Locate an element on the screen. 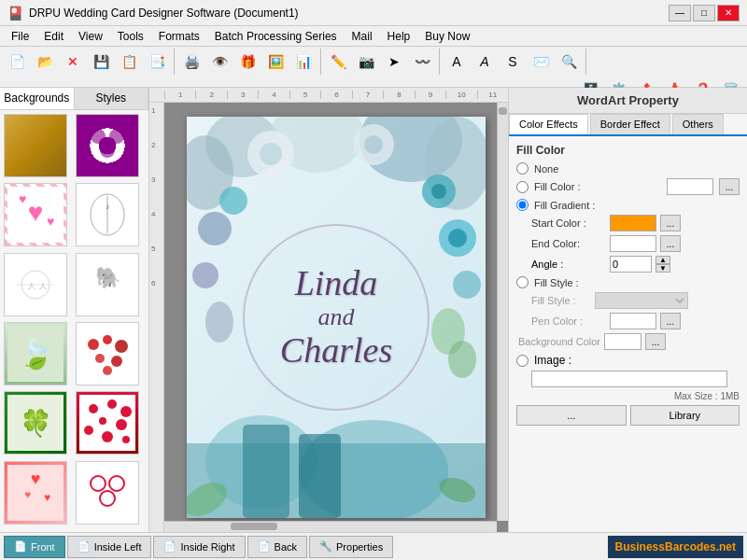  tab-others: Others is located at coordinates (698, 124).